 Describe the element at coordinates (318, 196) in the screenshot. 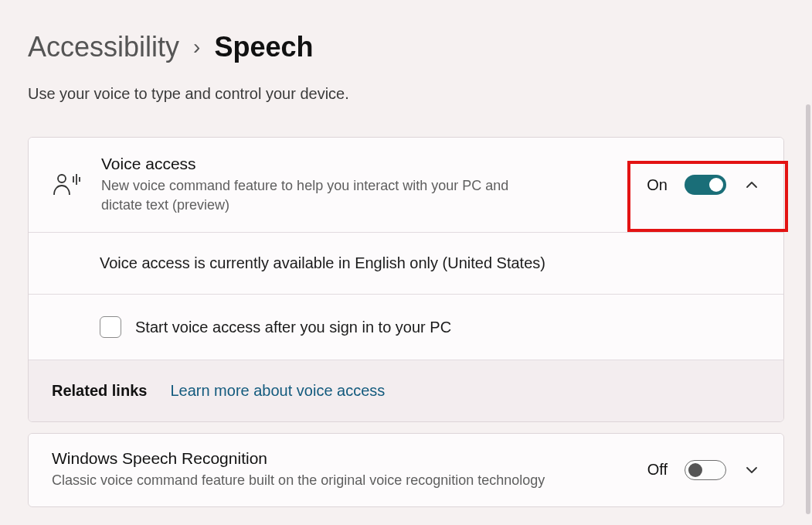

I see `voice-access-desc: New voice command feature to help you in…` at that location.